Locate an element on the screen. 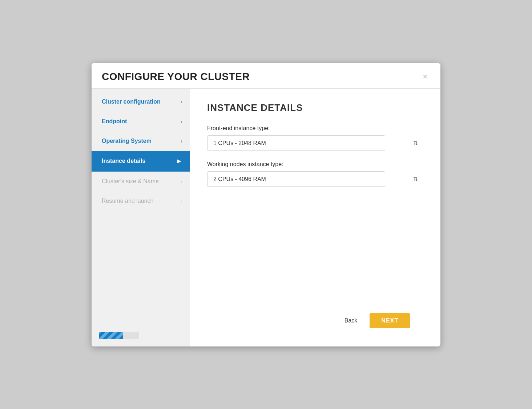 The image size is (532, 409). sidebar-item-cluster-configuration: Cluster configuration › is located at coordinates (141, 102).